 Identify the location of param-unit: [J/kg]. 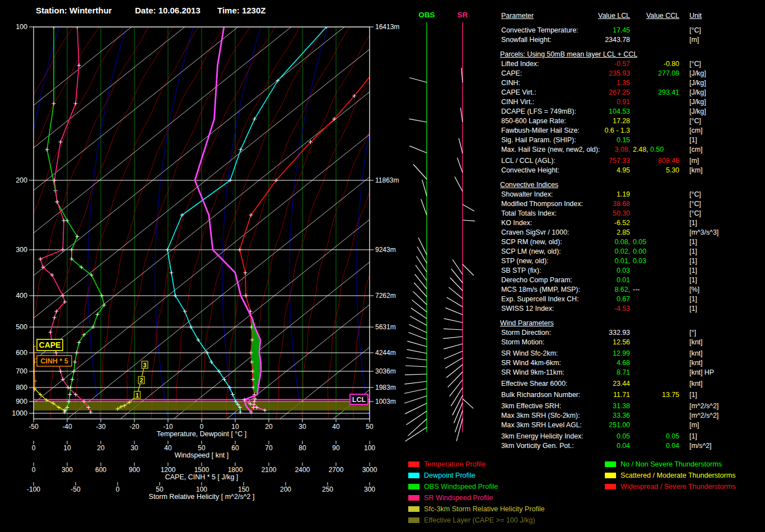
(698, 83).